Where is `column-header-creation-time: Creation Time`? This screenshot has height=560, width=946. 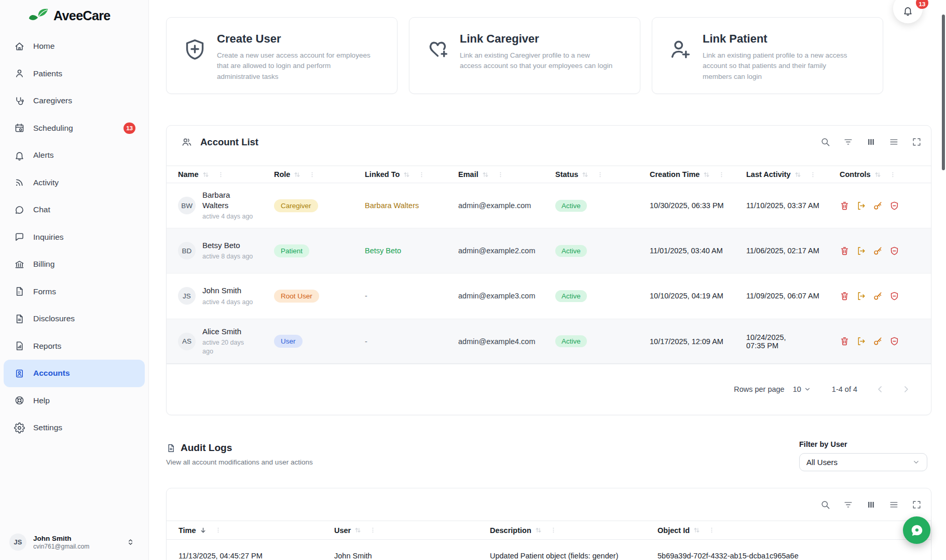 column-header-creation-time: Creation Time is located at coordinates (698, 174).